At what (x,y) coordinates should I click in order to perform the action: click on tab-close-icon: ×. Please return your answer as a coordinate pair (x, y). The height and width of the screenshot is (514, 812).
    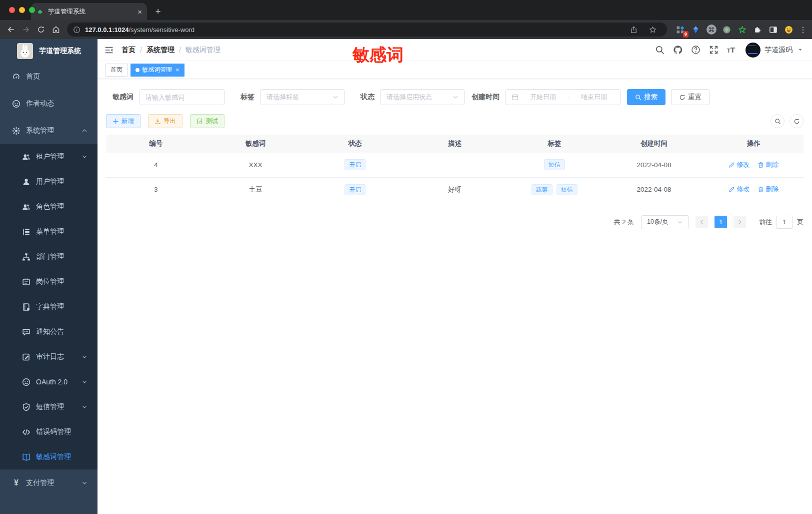
    Looking at the image, I should click on (140, 12).